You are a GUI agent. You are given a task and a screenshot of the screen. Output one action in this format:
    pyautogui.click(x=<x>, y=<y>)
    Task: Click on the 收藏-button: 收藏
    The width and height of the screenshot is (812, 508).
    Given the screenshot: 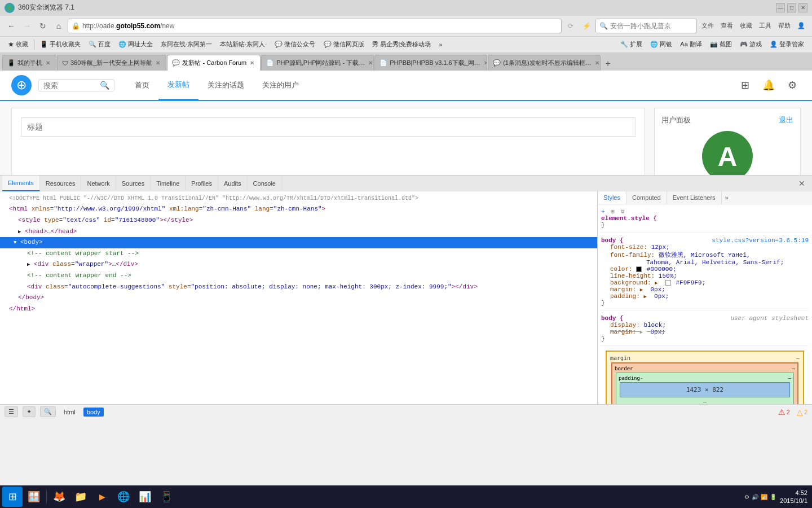 What is the action you would take?
    pyautogui.click(x=746, y=26)
    